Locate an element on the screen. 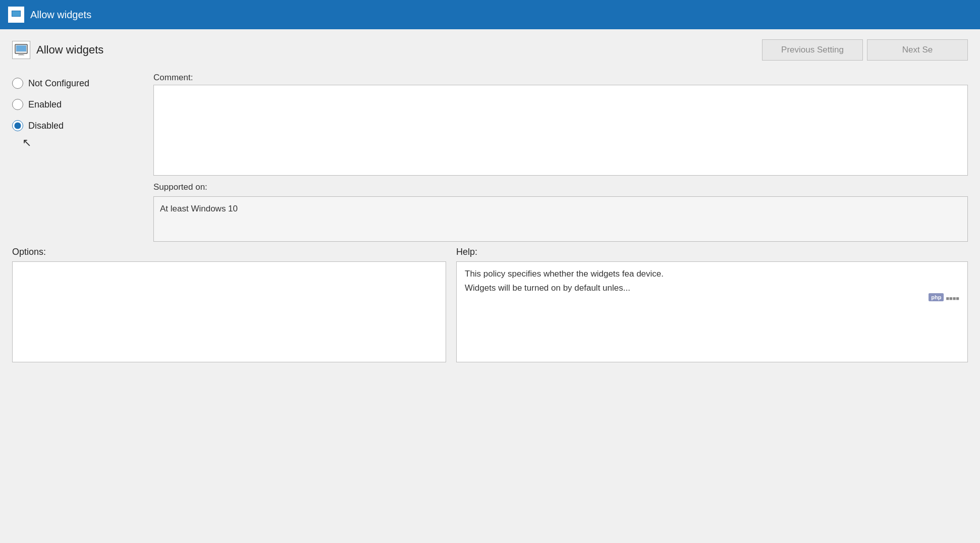  help-box: This policy specifies whether the widget… is located at coordinates (712, 312).